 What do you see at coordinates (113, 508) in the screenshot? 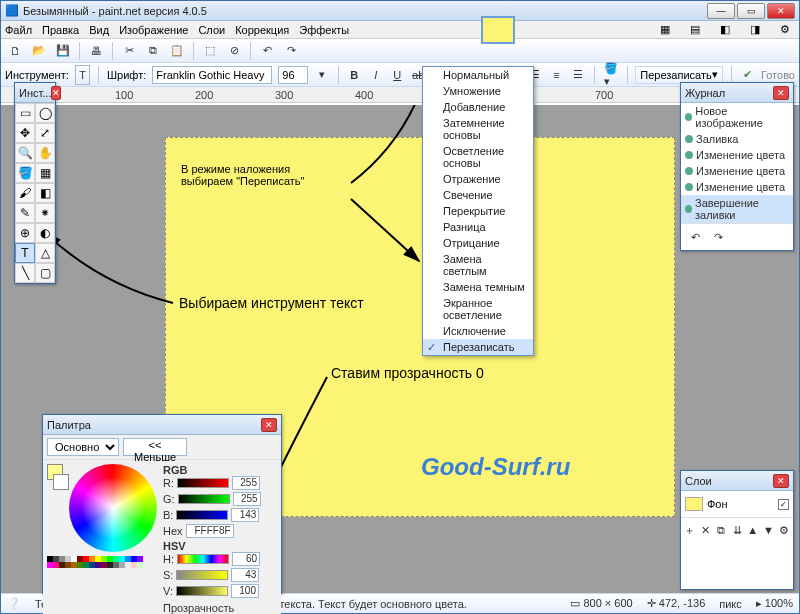
I see `color-wheel` at bounding box center [113, 508].